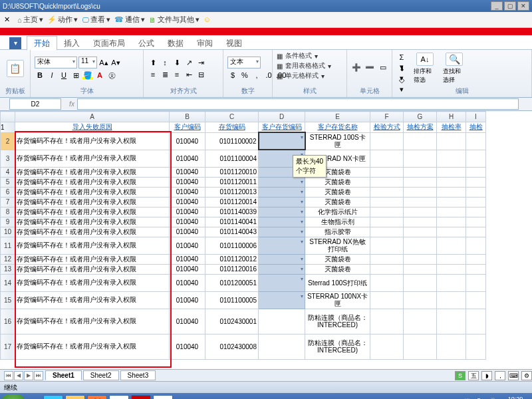 Image resolution: width=532 pixels, height=399 pixels. Describe the element at coordinates (153, 74) in the screenshot. I see `align-left-icon: ≡` at that location.